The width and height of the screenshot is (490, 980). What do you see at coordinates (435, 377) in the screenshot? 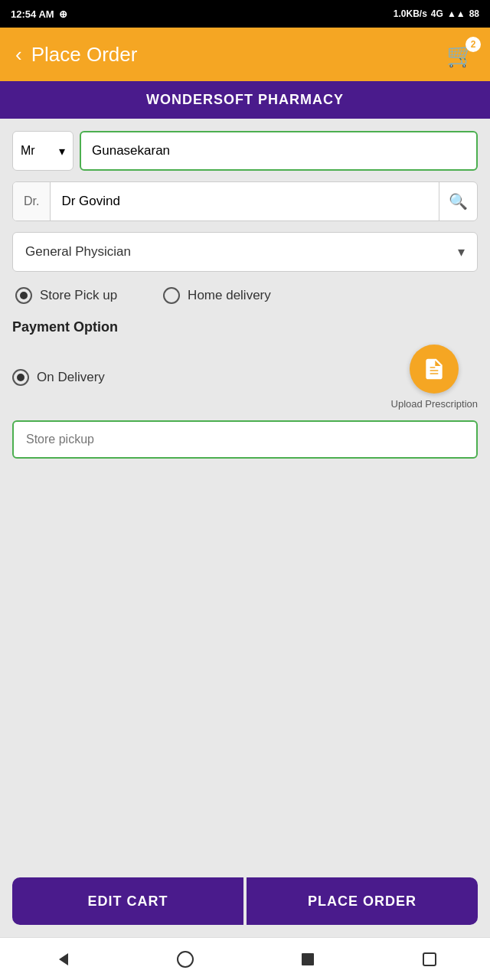
I see `upload-prescription-button: Upload Prescription` at bounding box center [435, 377].